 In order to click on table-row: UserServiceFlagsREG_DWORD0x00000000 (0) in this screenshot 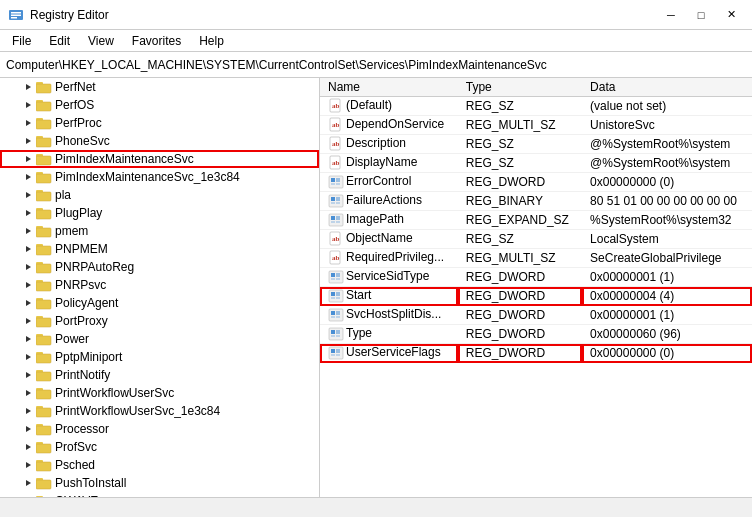, I will do `click(536, 354)`.